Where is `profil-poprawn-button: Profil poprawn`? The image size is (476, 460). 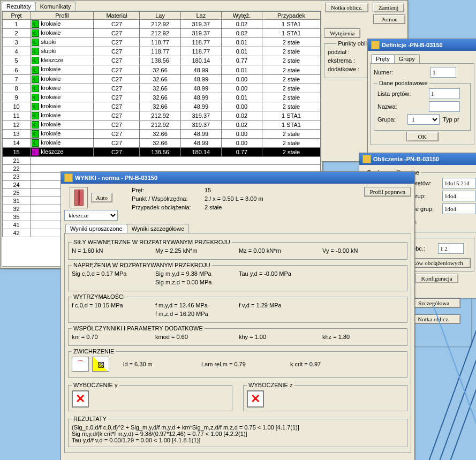 profil-poprawn-button: Profil poprawn is located at coordinates (388, 192).